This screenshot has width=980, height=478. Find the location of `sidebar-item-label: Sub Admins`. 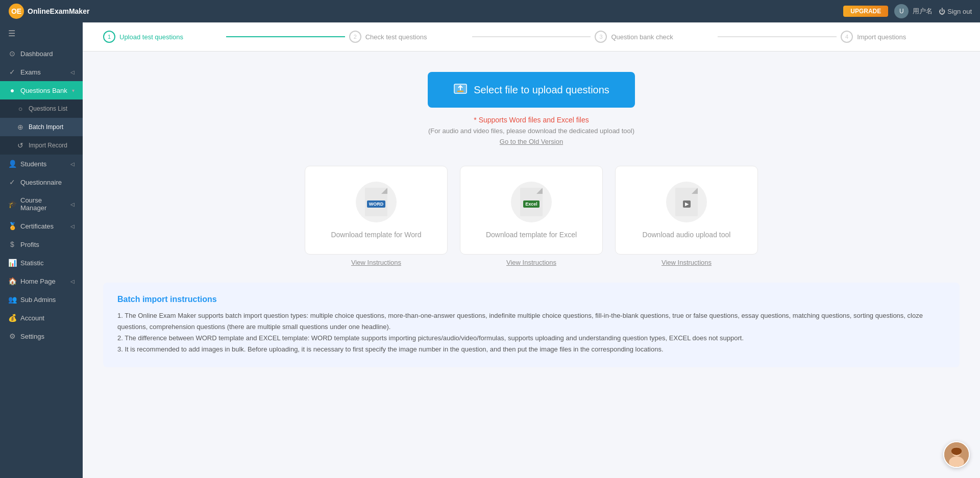

sidebar-item-label: Sub Admins is located at coordinates (38, 300).